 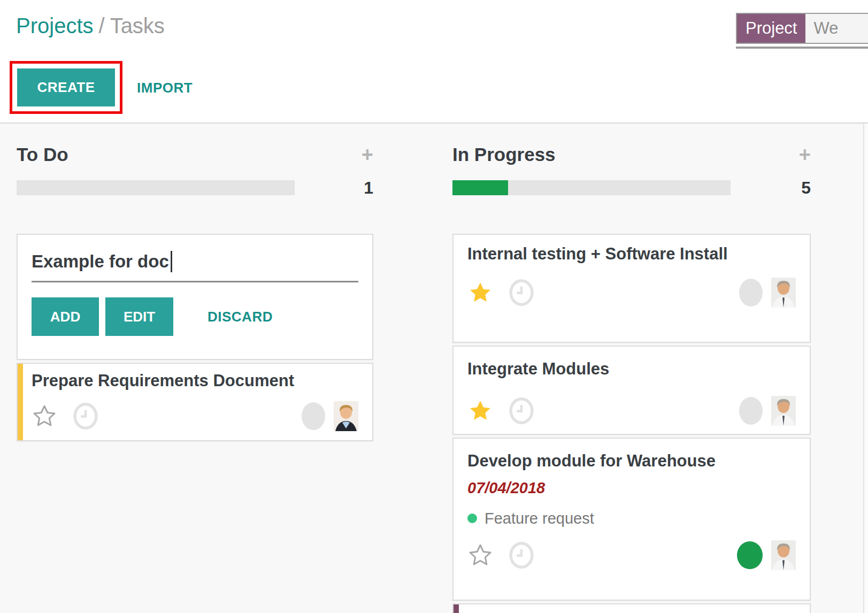 I want to click on text-cursor, so click(x=171, y=262).